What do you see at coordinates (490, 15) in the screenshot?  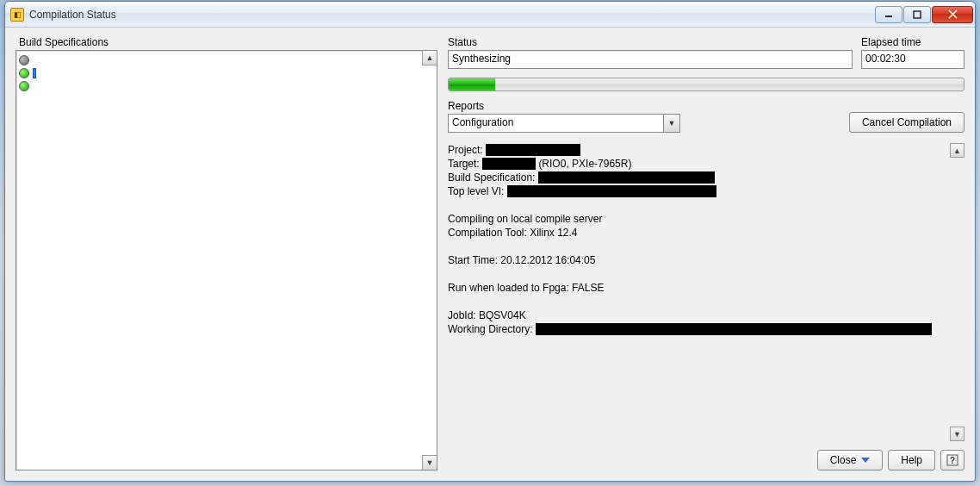 I see `titlebar: ◧ Compilation Status` at bounding box center [490, 15].